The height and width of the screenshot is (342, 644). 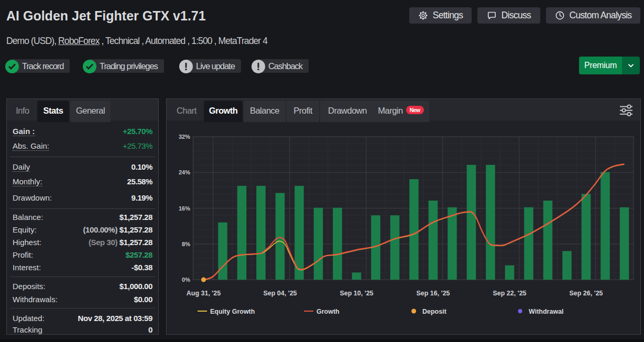 What do you see at coordinates (433, 293) in the screenshot?
I see `svg-text: Sep 16, '25` at bounding box center [433, 293].